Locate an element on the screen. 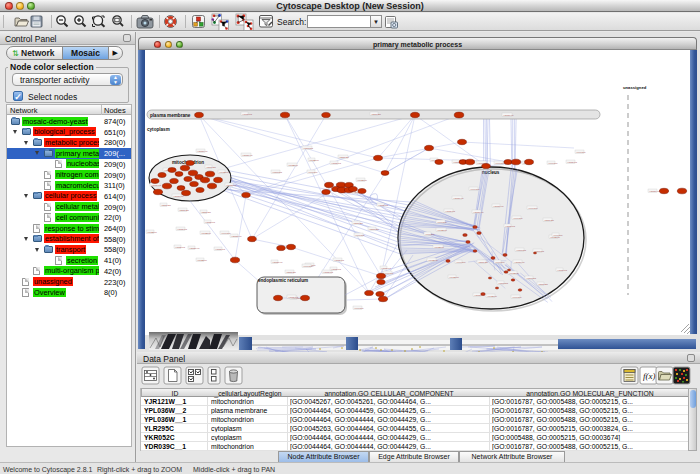 The height and width of the screenshot is (474, 700). svg-text: f(x) is located at coordinates (650, 376).